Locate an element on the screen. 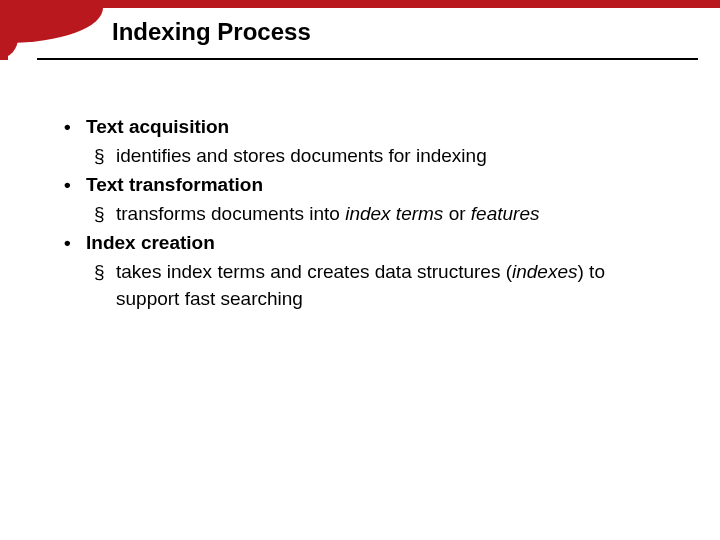  italic-index-terms: index terms is located at coordinates (394, 214).